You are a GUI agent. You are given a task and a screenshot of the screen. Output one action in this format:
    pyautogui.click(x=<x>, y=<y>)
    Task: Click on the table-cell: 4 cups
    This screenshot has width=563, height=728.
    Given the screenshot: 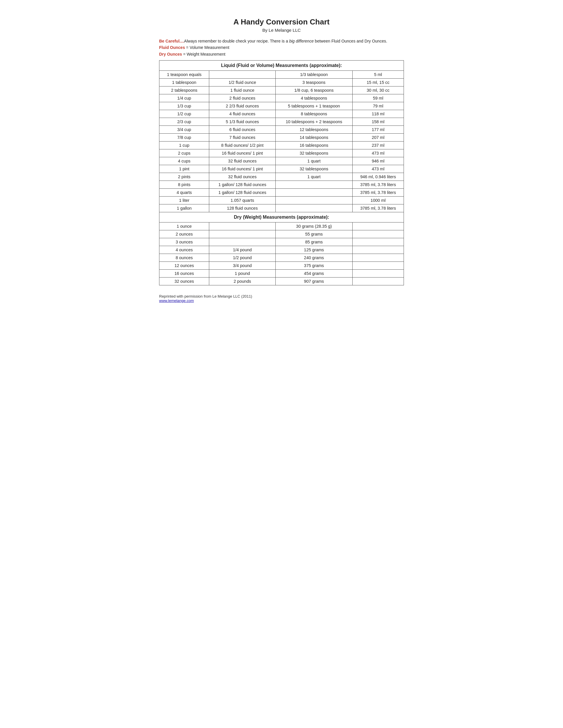 What is the action you would take?
    pyautogui.click(x=184, y=161)
    